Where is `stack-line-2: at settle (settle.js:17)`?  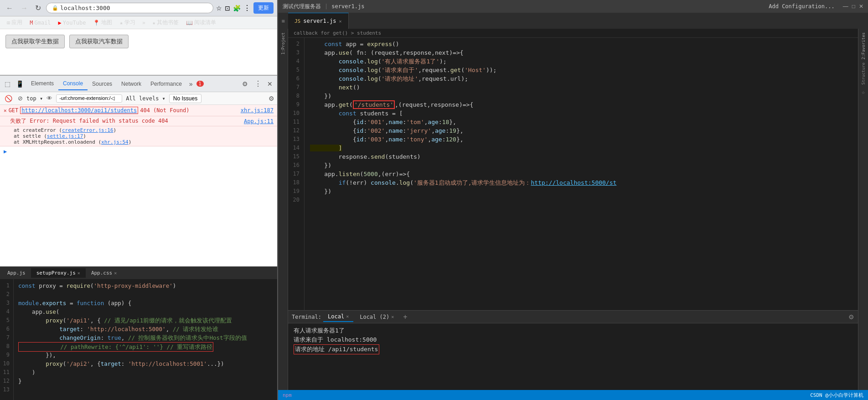
stack-line-2: at settle (settle.js:17) is located at coordinates (144, 136).